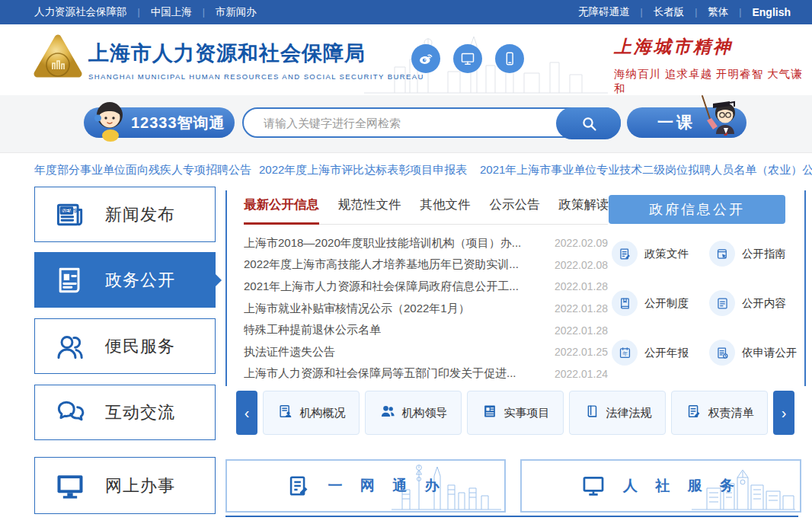 This screenshot has width=812, height=527. Describe the element at coordinates (413, 413) in the screenshot. I see `card-org-leaders: 机构领导` at that location.